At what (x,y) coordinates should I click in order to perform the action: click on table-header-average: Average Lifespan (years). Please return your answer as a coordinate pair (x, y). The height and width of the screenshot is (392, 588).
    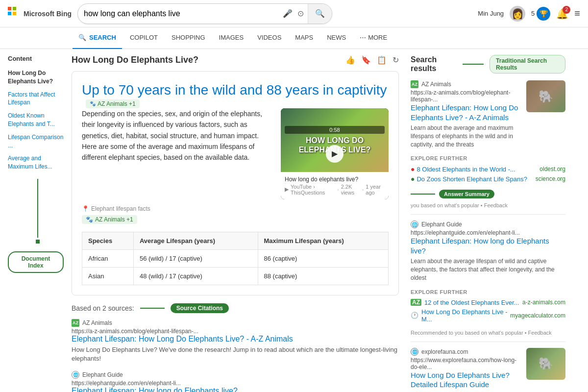
    Looking at the image, I should click on (196, 241).